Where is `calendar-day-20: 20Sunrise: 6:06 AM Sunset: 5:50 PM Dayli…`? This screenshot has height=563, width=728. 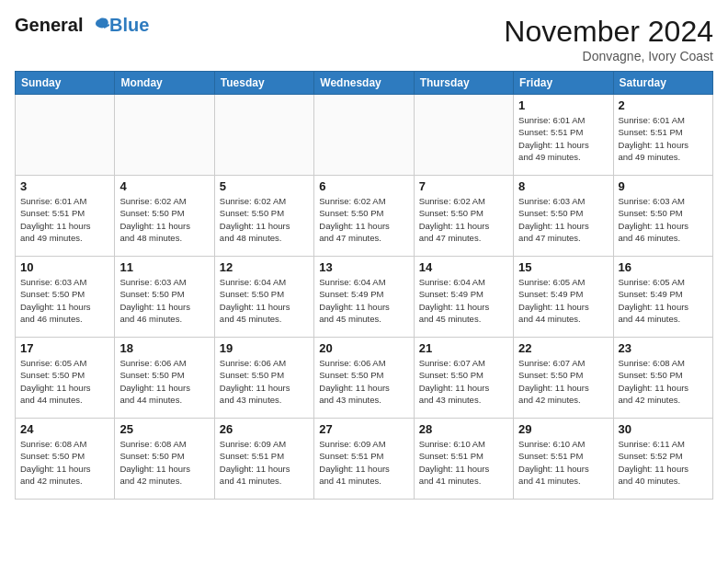
calendar-day-20: 20Sunrise: 6:06 AM Sunset: 5:50 PM Dayli… is located at coordinates (364, 378).